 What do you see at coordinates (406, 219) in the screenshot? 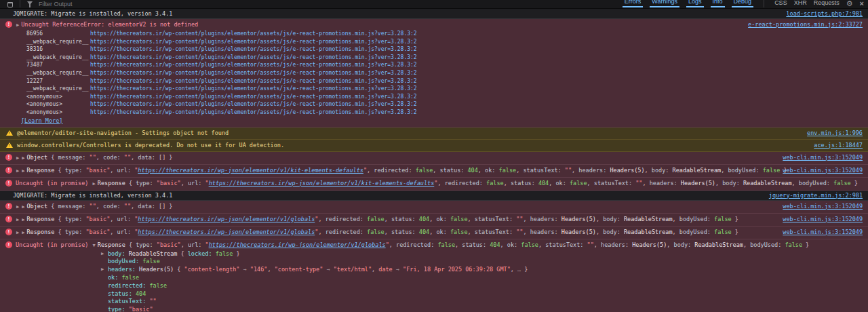
I see `message-segment: status:` at bounding box center [406, 219].